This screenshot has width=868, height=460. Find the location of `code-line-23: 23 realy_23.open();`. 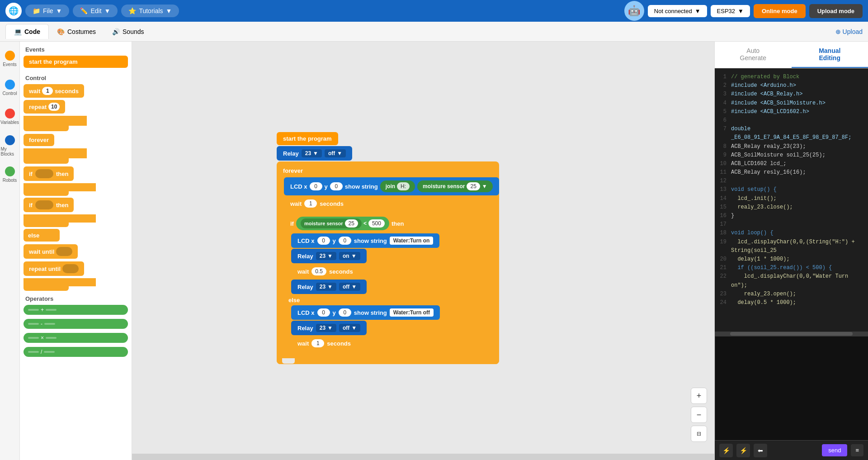

code-line-23: 23 realy_23.open(); is located at coordinates (791, 294).